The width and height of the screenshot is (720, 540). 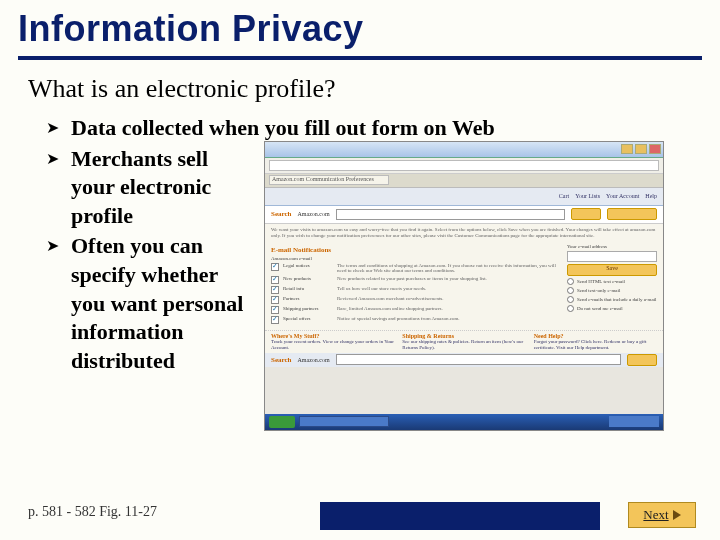 What do you see at coordinates (416, 310) in the screenshot?
I see `pref-item: Shipping partnersRare, limited Amazon.co…` at bounding box center [416, 310].